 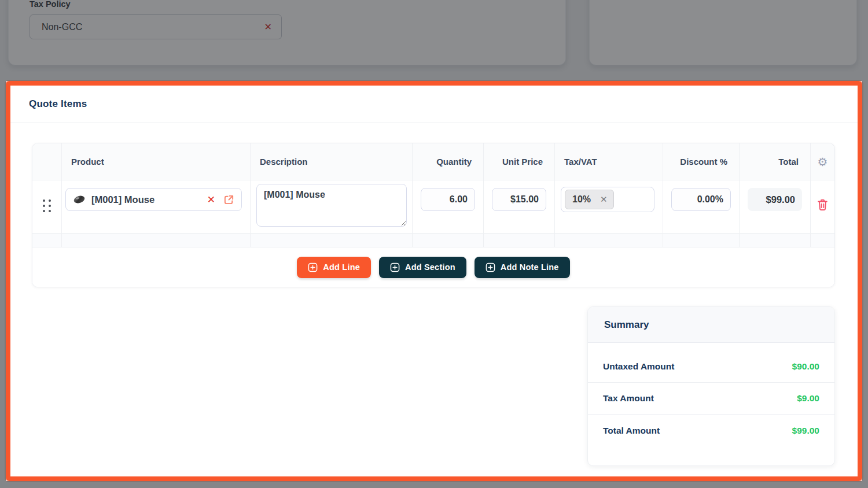 What do you see at coordinates (639, 367) in the screenshot?
I see `untaxed-amount-label: Untaxed Amount` at bounding box center [639, 367].